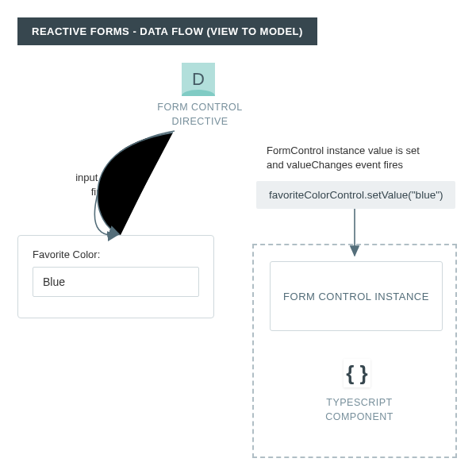 The image size is (476, 470). Describe the element at coordinates (359, 417) in the screenshot. I see `typescript-label-line2: COMPONENT` at that location.